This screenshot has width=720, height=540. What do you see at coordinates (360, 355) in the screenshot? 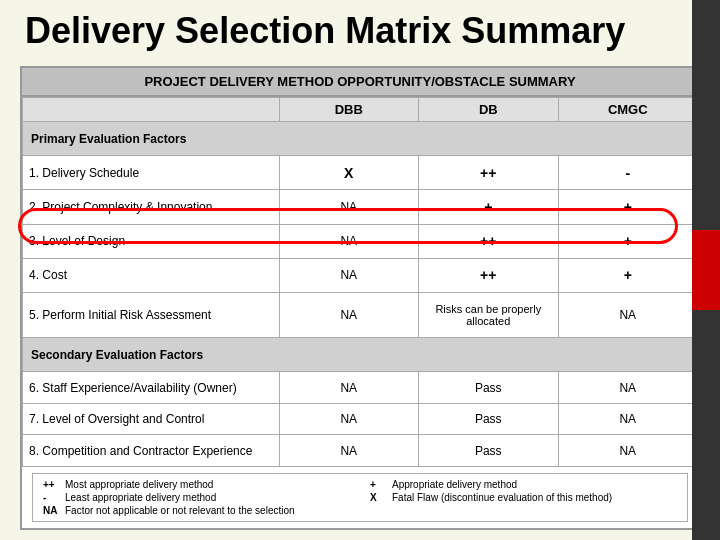
I see `section-header-row: Secondary Evaluation Factors` at bounding box center [360, 355].